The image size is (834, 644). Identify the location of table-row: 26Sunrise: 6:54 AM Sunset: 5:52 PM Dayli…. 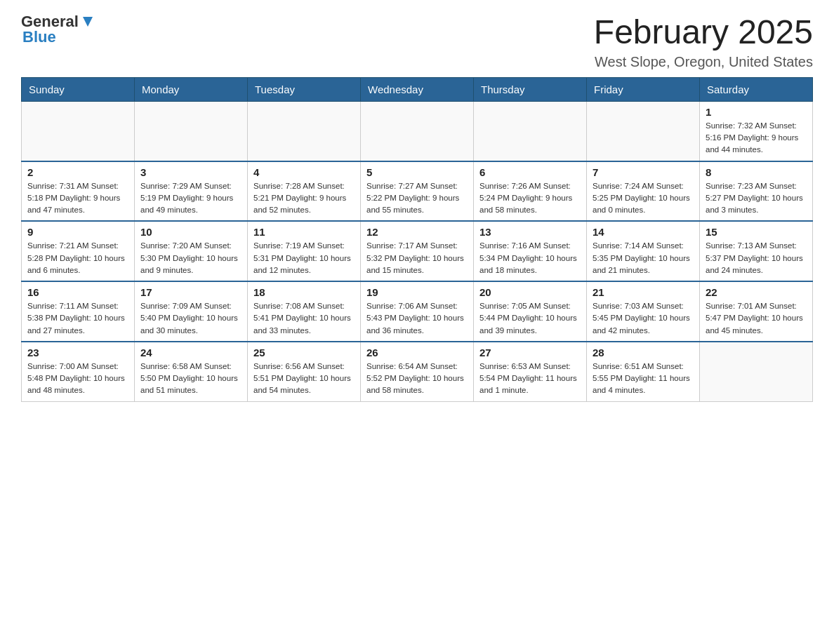
(417, 372).